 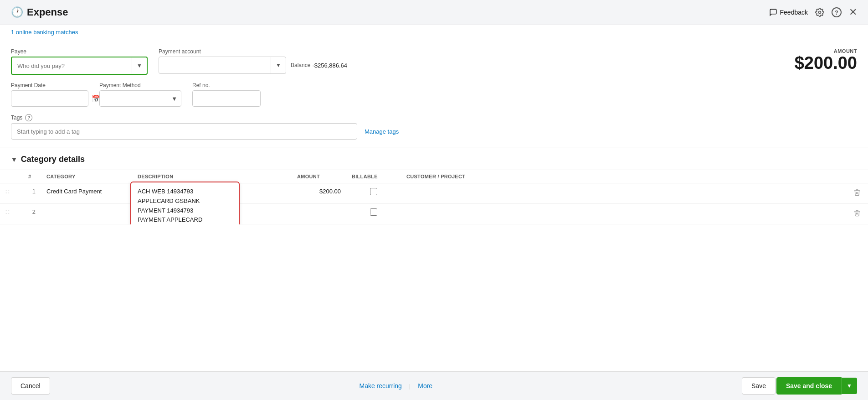 What do you see at coordinates (434, 94) in the screenshot?
I see `form-row-2: Payment Date 01/24/2023 📅 Payment Method…` at bounding box center [434, 94].